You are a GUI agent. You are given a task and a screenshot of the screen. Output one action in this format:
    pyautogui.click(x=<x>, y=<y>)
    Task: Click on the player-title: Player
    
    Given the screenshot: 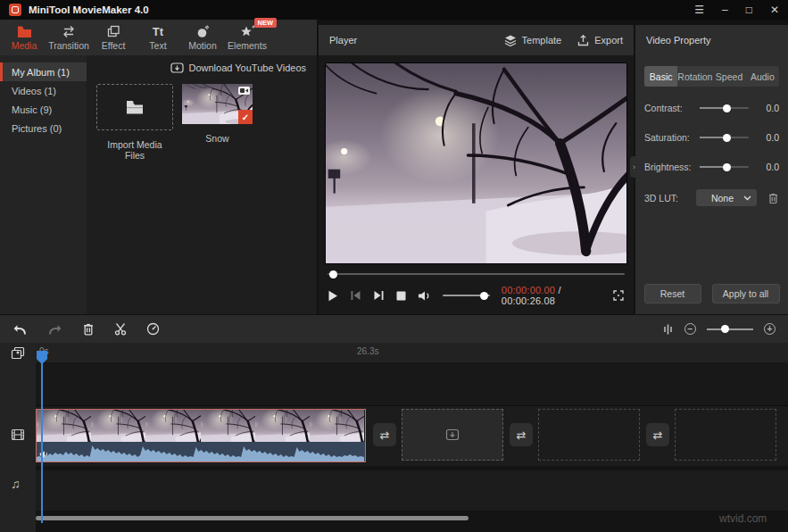 What is the action you would take?
    pyautogui.click(x=343, y=40)
    